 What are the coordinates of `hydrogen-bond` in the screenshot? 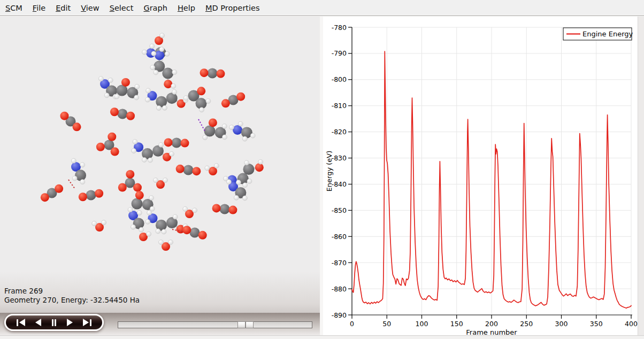 It's located at (72, 184).